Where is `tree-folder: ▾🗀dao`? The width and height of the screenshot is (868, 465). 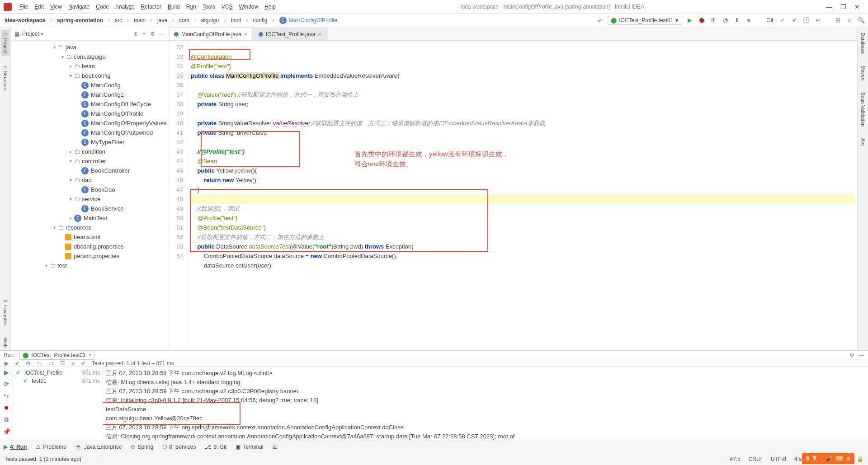
tree-folder: ▾🗀dao is located at coordinates (90, 180).